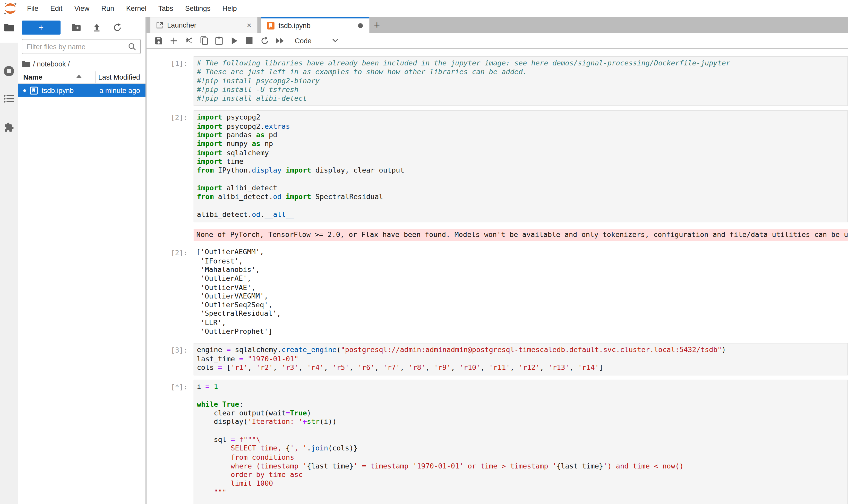 The image size is (848, 504). I want to click on file-list-header: Name Last Modified, so click(82, 77).